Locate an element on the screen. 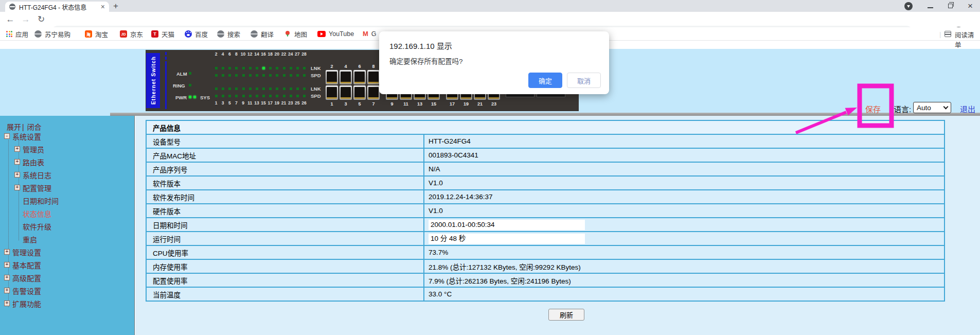 This screenshot has height=335, width=980. bookmark-gmail: M G is located at coordinates (369, 34).